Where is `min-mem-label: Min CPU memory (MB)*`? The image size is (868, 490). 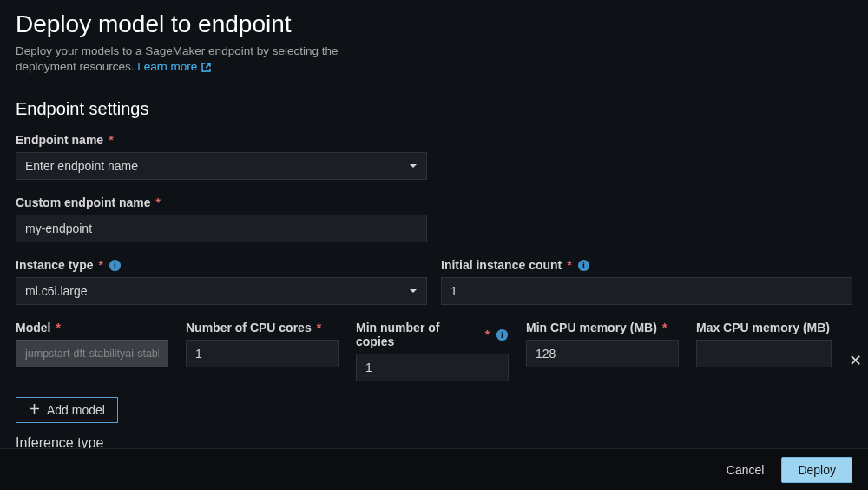
min-mem-label: Min CPU memory (MB)* is located at coordinates (602, 328).